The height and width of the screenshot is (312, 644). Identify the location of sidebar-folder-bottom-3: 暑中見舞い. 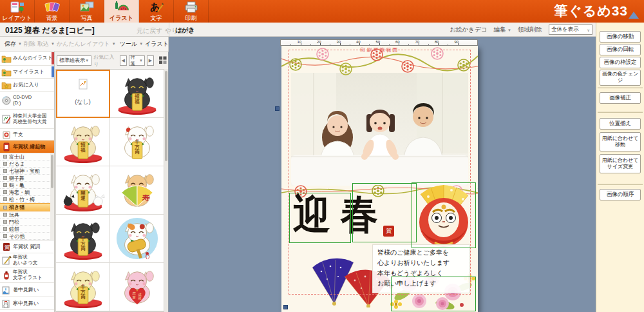
(27, 290).